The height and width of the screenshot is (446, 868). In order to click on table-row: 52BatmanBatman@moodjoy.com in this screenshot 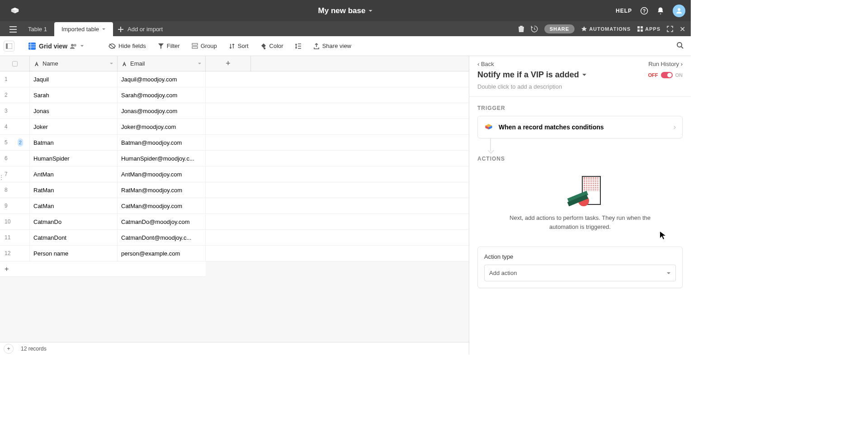, I will do `click(234, 143)`.